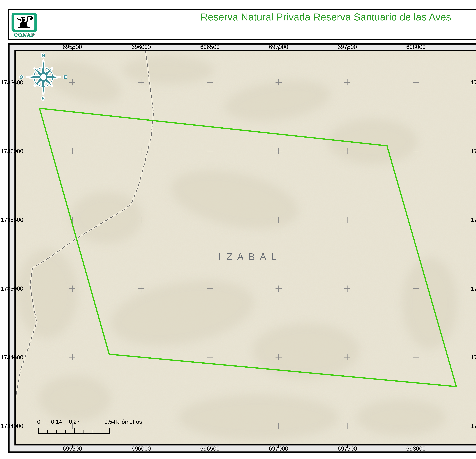 The image size is (476, 459). I want to click on conap-logo-text: CONAP, so click(24, 35).